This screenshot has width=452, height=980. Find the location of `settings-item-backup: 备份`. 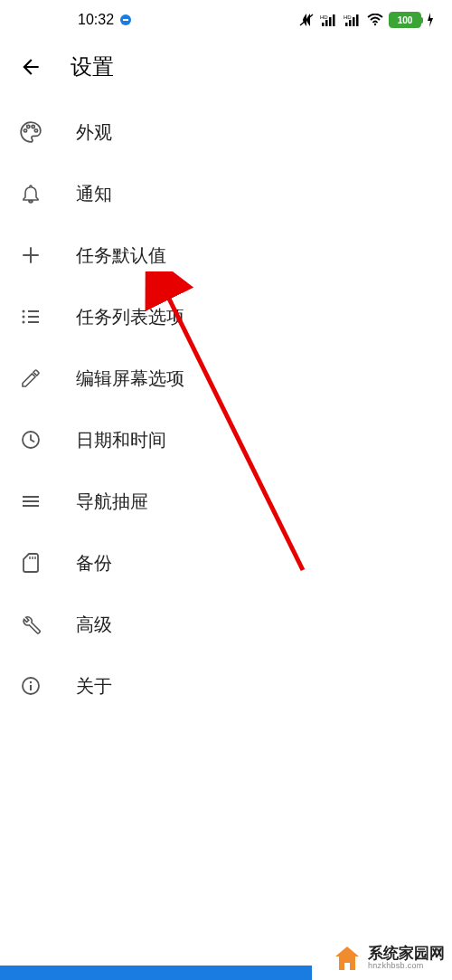

settings-item-backup: 备份 is located at coordinates (226, 563).